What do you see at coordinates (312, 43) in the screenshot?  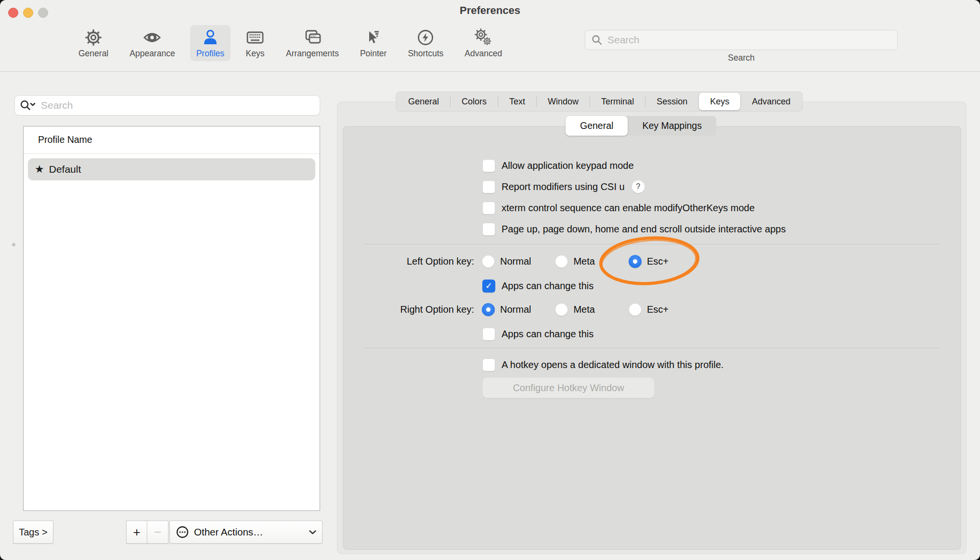 I see `toolbar-item-arrangements: Arrangements` at bounding box center [312, 43].